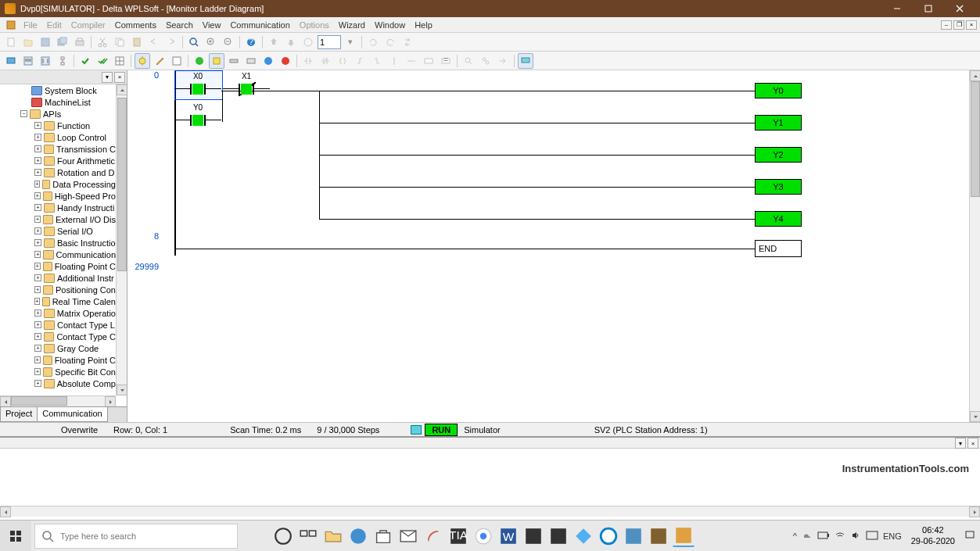 This screenshot has height=551, width=980. Describe the element at coordinates (308, 42) in the screenshot. I see `compare-icon` at that location.